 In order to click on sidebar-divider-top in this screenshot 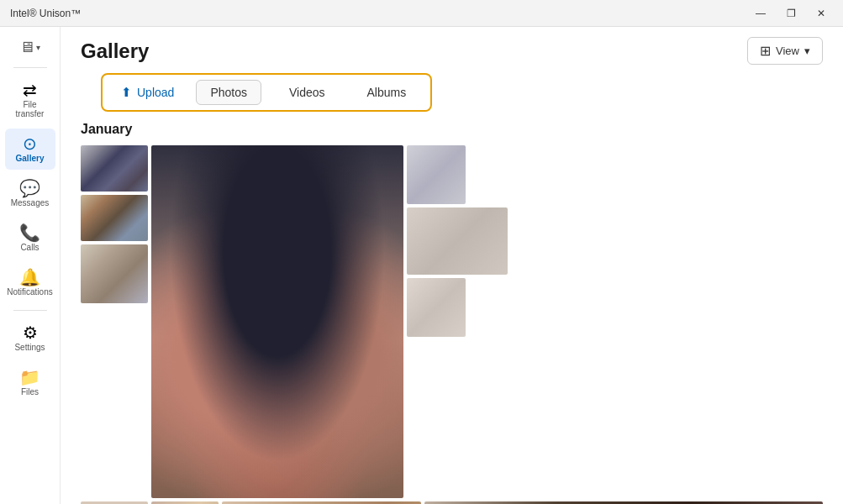, I will do `click(30, 67)`.